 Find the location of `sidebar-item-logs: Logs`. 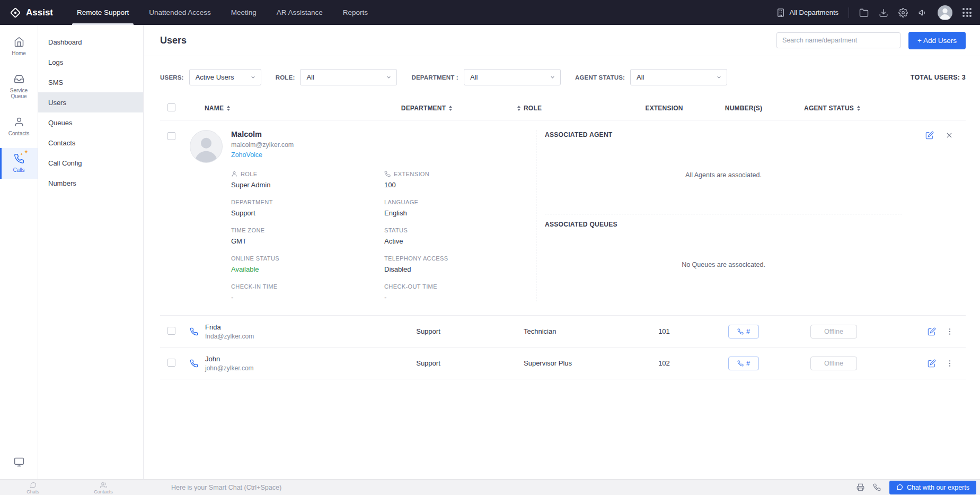

sidebar-item-logs: Logs is located at coordinates (91, 62).